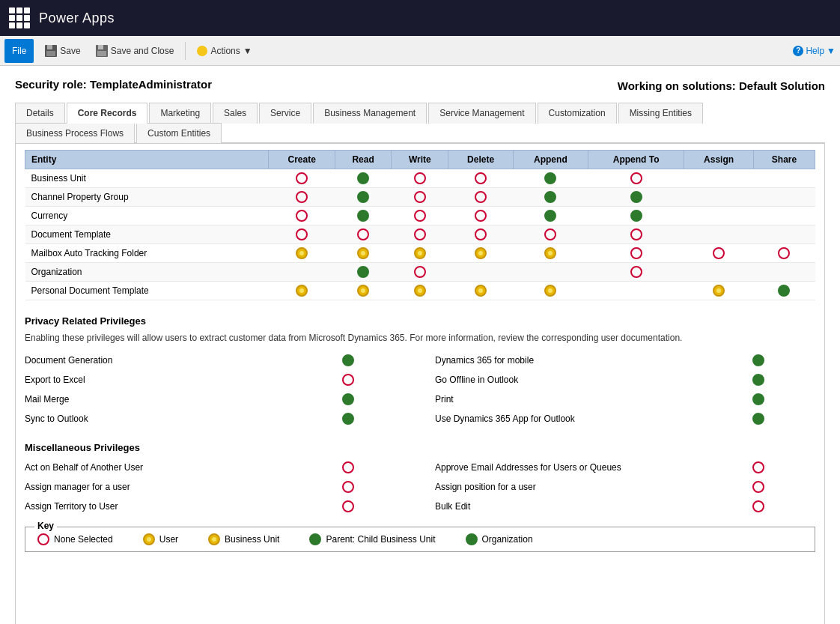 This screenshot has width=840, height=624. I want to click on privacy-priv-right-0: Dynamics 365 for mobile, so click(600, 360).